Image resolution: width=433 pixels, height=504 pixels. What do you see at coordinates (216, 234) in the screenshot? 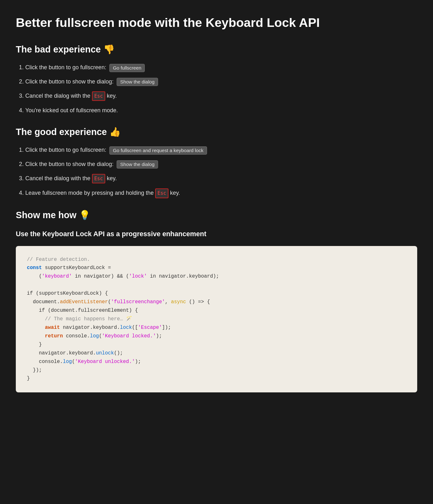
I see `show-me-how-subheading: Use the Keyboard Lock API as a progressi…` at bounding box center [216, 234].